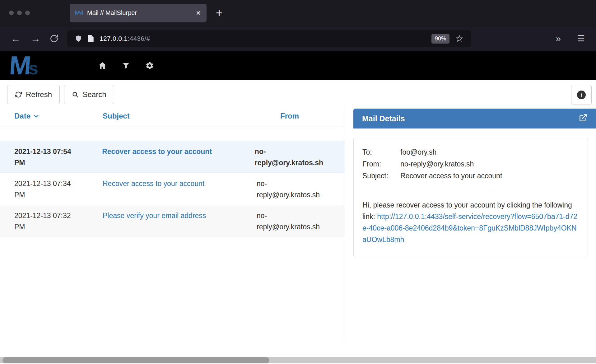 The image size is (596, 364). What do you see at coordinates (91, 39) in the screenshot?
I see `page-info-icon` at bounding box center [91, 39].